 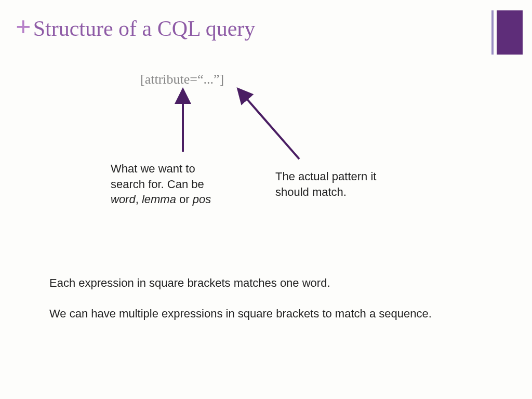 I want to click on corner-decoration, so click(x=507, y=32).